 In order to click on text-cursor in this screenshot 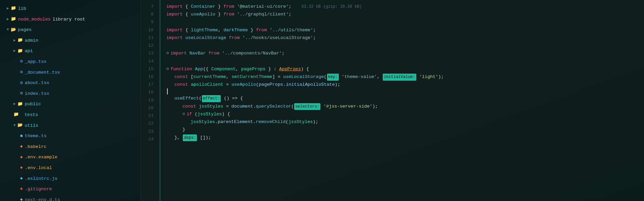, I will do `click(167, 91)`.